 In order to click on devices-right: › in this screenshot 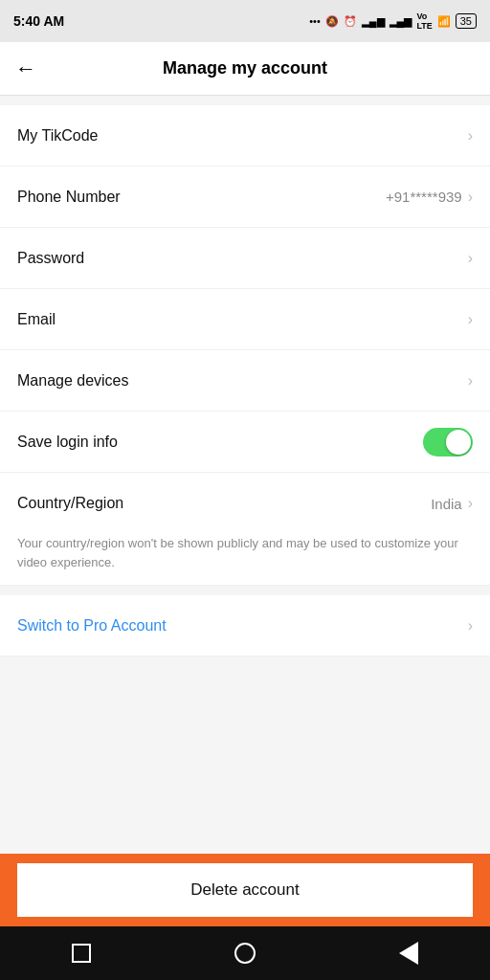, I will do `click(471, 381)`.